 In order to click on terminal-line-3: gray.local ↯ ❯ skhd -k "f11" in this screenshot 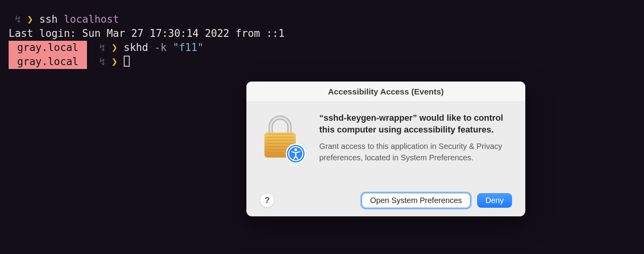, I will do `click(322, 48)`.